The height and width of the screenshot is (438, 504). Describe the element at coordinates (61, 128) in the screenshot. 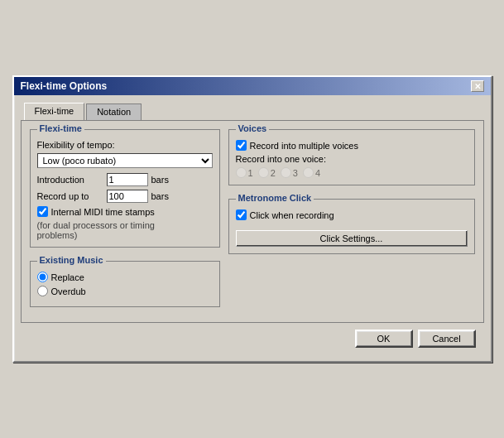

I see `flexitime-group-title: Flexi-time` at that location.